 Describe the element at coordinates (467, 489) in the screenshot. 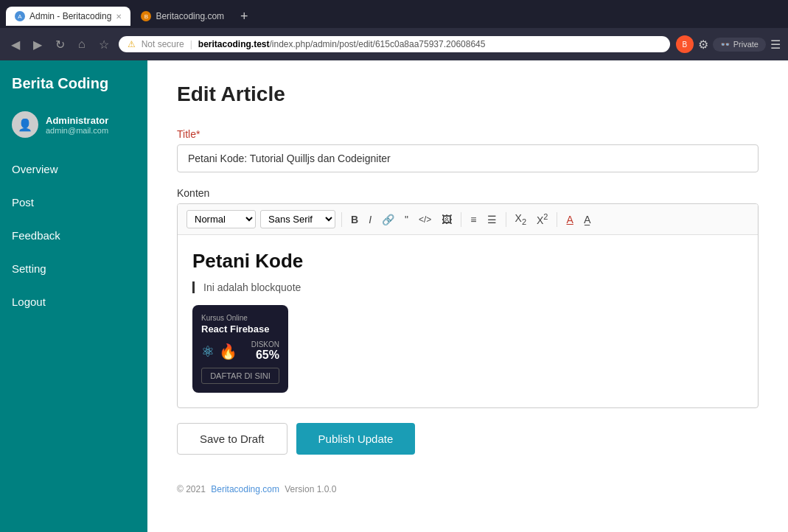

I see `page-footer: © 2021 Beritacoding.com Version 1.0.0` at that location.